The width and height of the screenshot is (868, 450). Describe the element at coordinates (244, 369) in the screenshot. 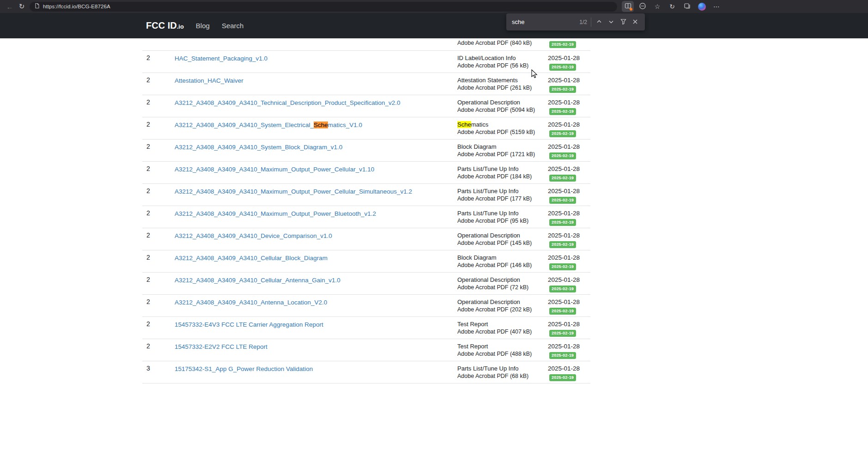

I see `document-link: 15175342-S1_App G_Power Reduction Valida…` at that location.